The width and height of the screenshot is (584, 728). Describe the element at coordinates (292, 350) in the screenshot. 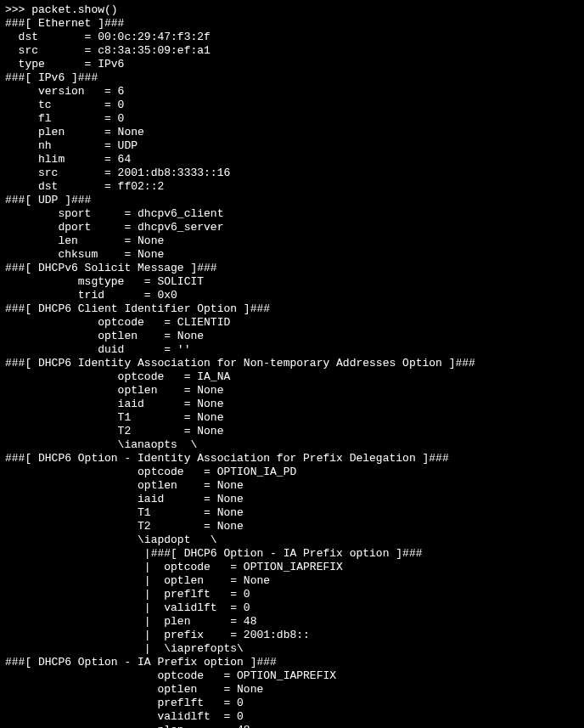

I see `field-line: duid = ''` at that location.